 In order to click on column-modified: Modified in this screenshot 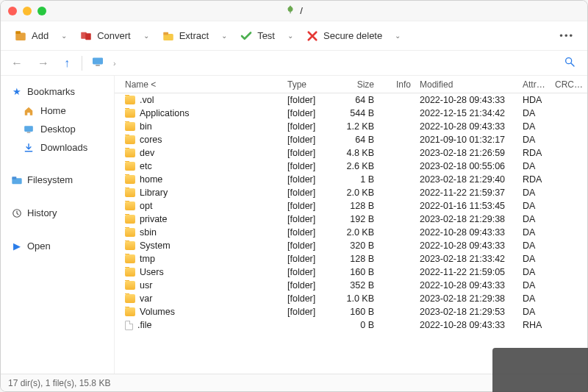, I will do `click(467, 85)`.